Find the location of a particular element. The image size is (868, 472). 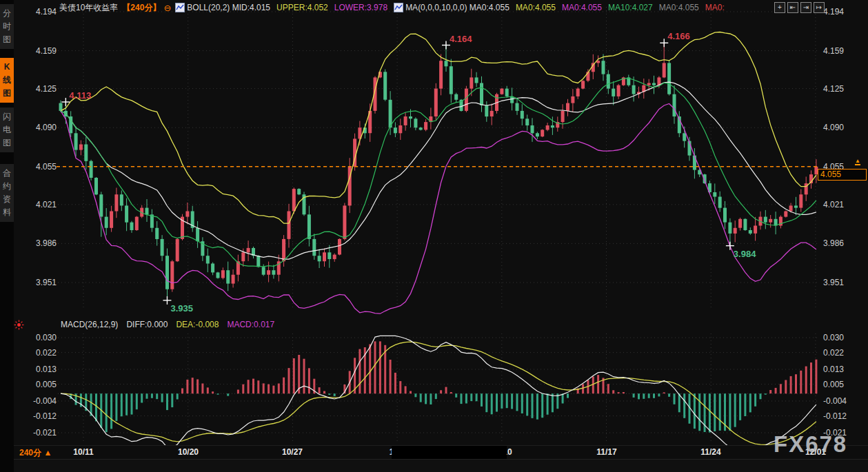

extreme-marker: 4.113 is located at coordinates (76, 98).